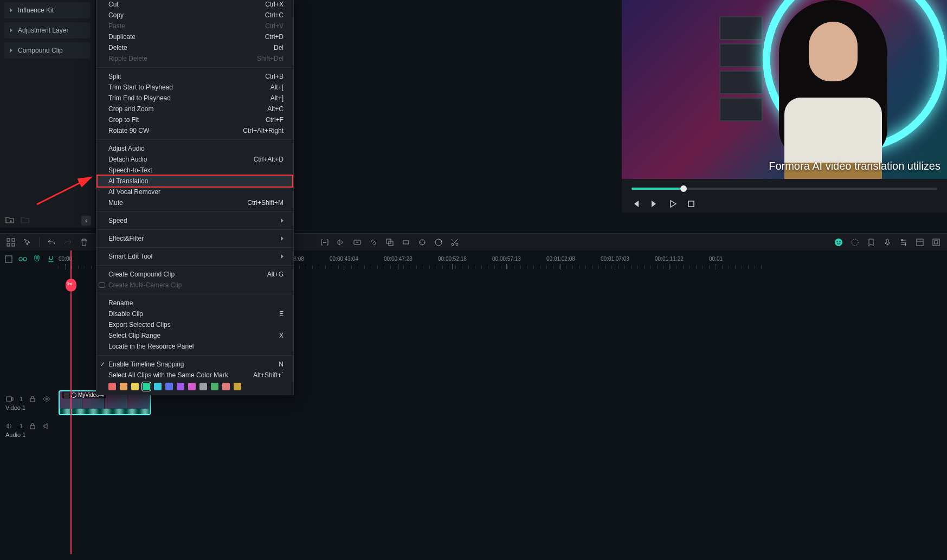 The height and width of the screenshot is (560, 947). I want to click on menu-copy: CopyCtrl+C, so click(195, 15).